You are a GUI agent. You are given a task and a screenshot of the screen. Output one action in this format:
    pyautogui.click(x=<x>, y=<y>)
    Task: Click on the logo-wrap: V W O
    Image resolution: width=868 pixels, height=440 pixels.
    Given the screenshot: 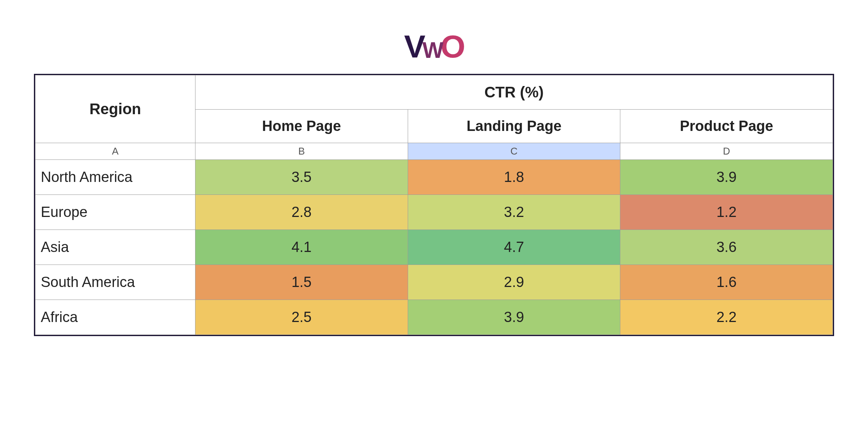 What is the action you would take?
    pyautogui.click(x=434, y=46)
    